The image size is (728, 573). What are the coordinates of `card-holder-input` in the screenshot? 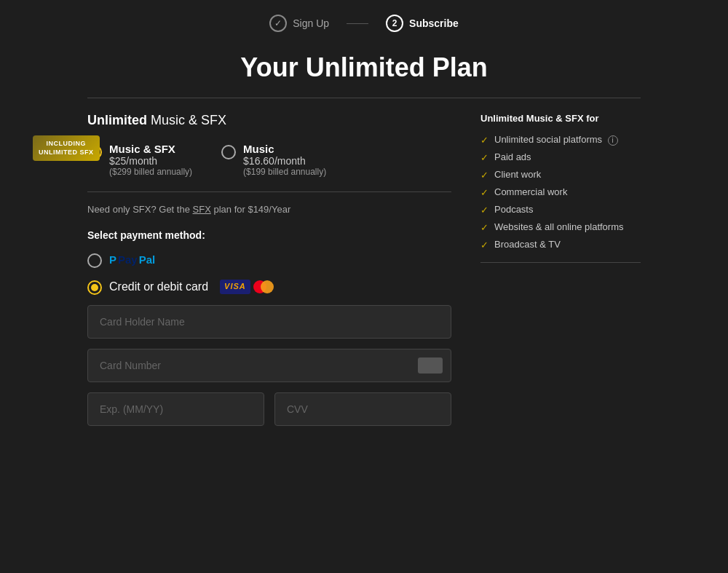 It's located at (269, 322).